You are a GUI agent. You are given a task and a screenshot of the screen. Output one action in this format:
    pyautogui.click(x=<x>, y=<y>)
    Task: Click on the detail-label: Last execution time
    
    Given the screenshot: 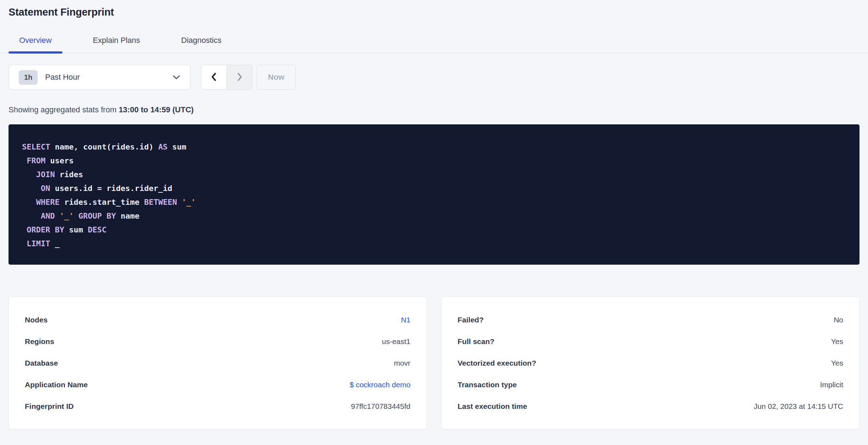 What is the action you would take?
    pyautogui.click(x=493, y=406)
    